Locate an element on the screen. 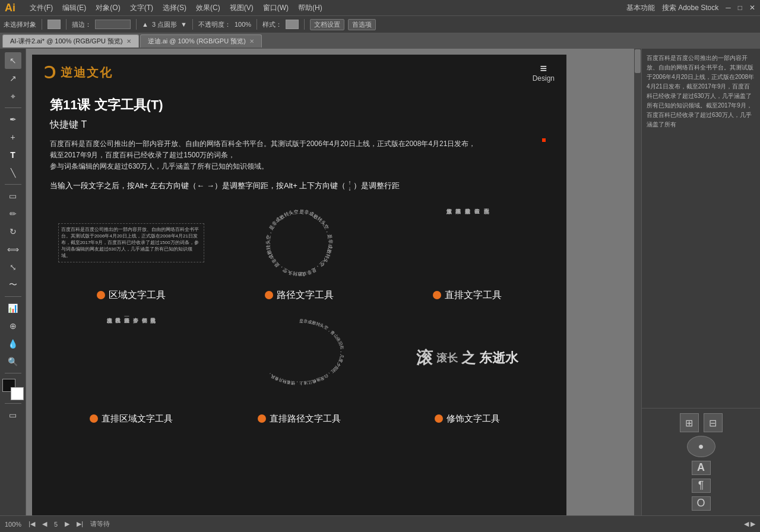  style-label: 样式： is located at coordinates (272, 25).